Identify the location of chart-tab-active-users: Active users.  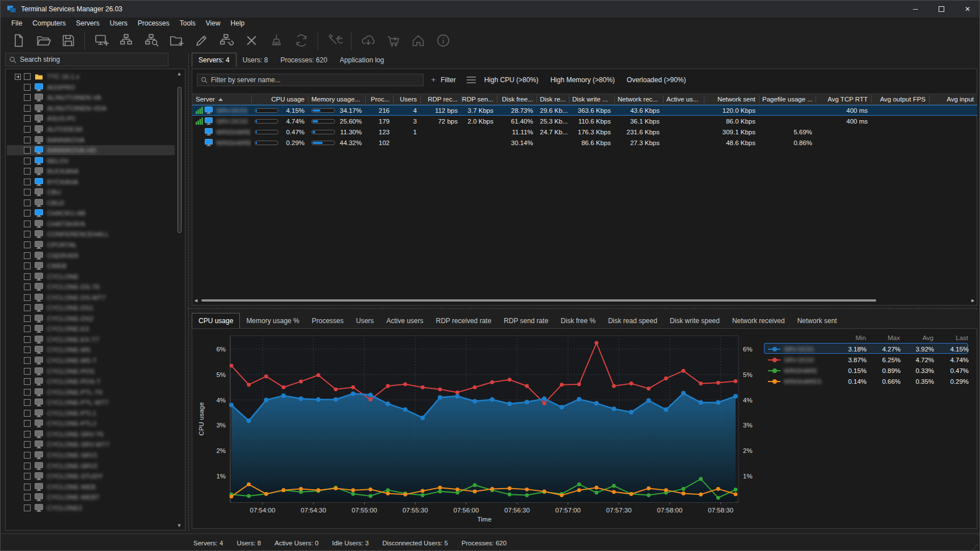
(405, 321).